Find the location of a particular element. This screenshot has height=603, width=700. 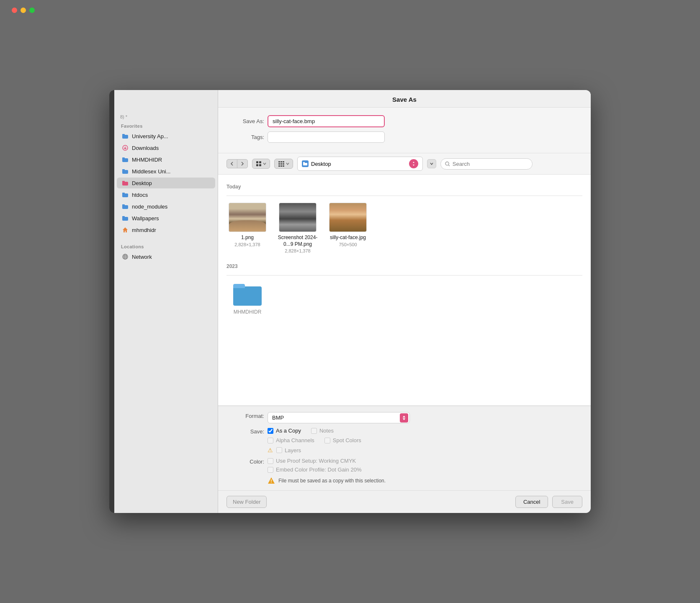

sidebar-item-downloads: Downloads is located at coordinates (166, 148).